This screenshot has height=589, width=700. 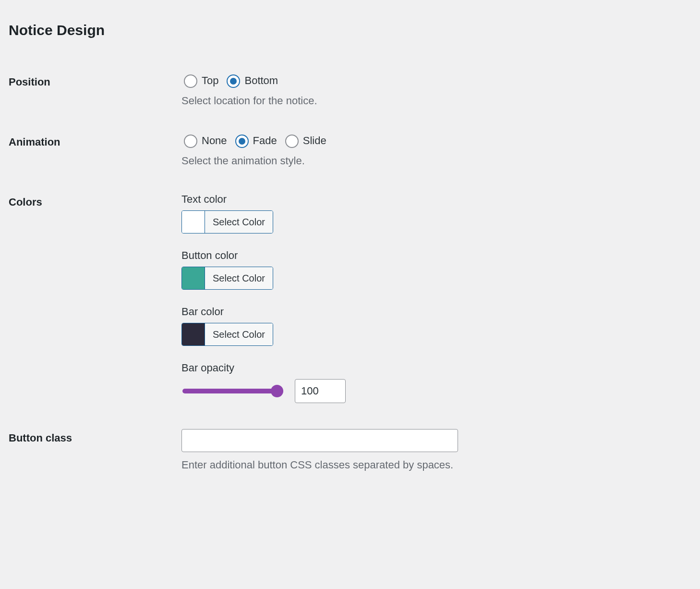 What do you see at coordinates (228, 222) in the screenshot?
I see `color-picker-text: Select Color` at bounding box center [228, 222].